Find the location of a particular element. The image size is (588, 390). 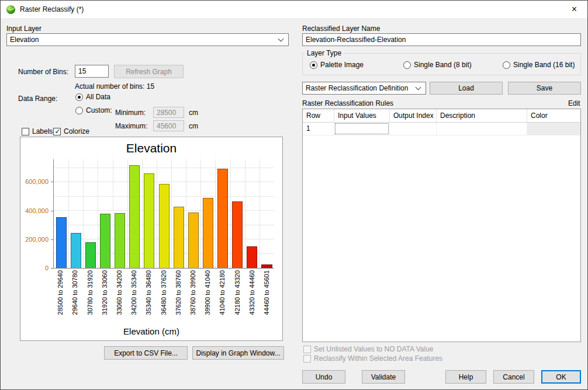

minimum-label: Minimum: is located at coordinates (130, 113).